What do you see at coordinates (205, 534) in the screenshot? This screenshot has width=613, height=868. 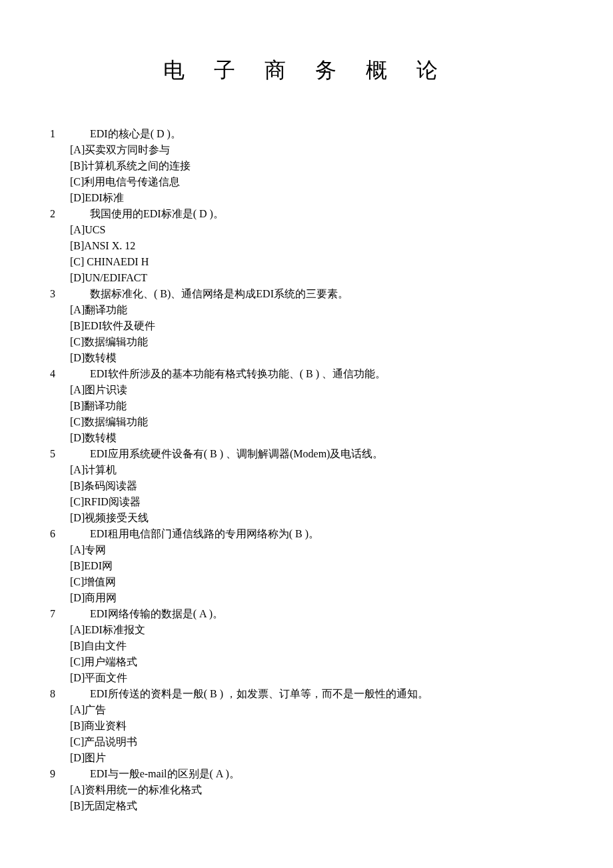 I see `question-text: EDI租用电信部门通信线路的专用网络称为( B )。` at bounding box center [205, 534].